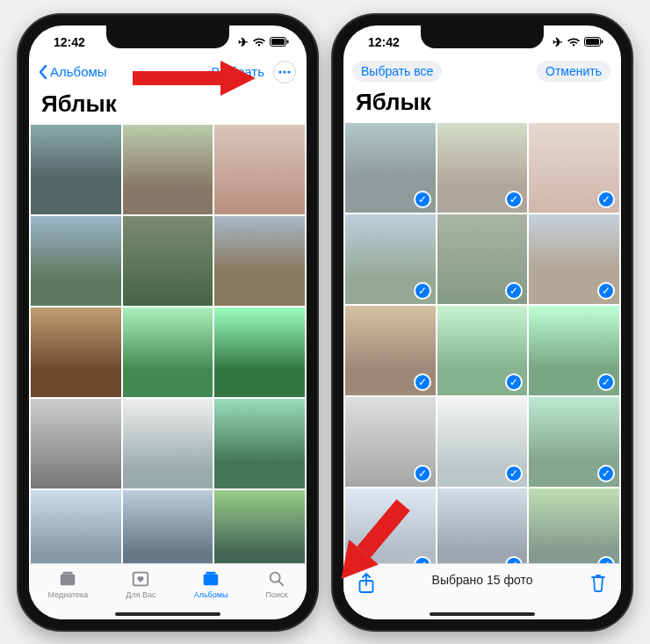 The width and height of the screenshot is (650, 644). Describe the element at coordinates (285, 72) in the screenshot. I see `more-button` at that location.